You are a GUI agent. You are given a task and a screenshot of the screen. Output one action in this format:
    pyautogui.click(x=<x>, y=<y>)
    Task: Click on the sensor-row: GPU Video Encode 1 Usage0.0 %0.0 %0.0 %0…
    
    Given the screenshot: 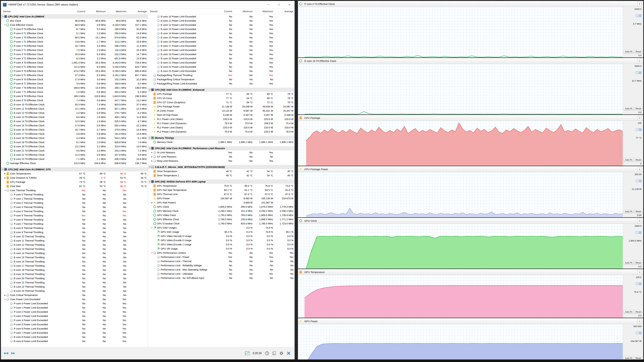 What is the action you would take?
    pyautogui.click(x=221, y=244)
    